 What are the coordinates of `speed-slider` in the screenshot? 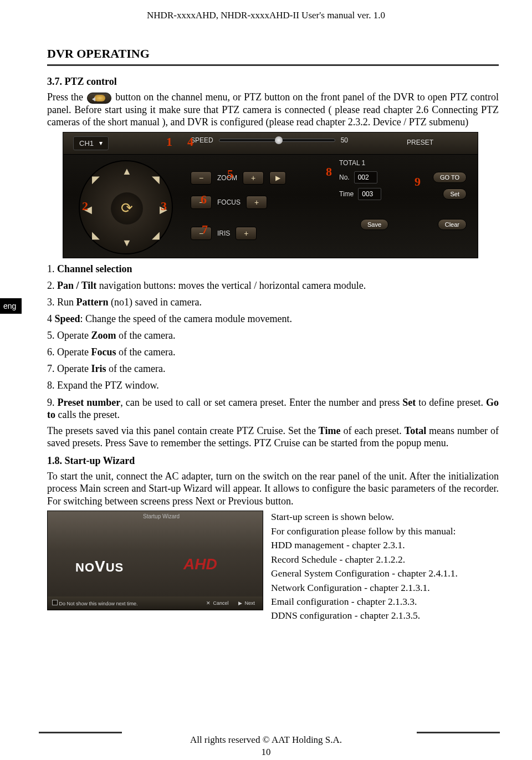 It's located at (277, 140).